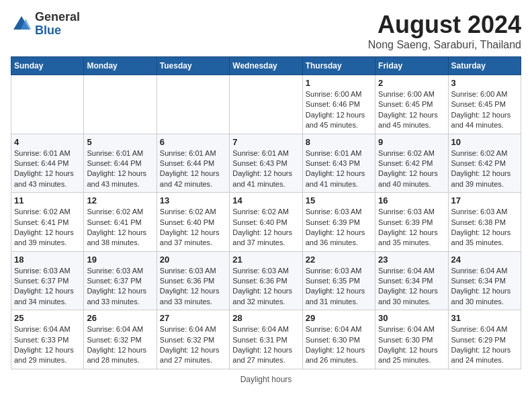 The width and height of the screenshot is (532, 411). I want to click on weekday-header: Thursday, so click(339, 66).